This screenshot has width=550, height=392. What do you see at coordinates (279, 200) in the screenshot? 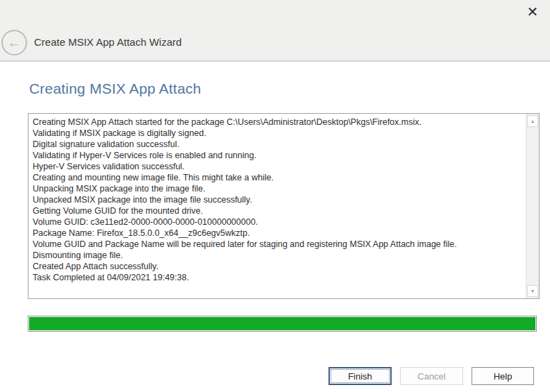
I see `log-line: Unpacked MSIX package into the image fil…` at bounding box center [279, 200].